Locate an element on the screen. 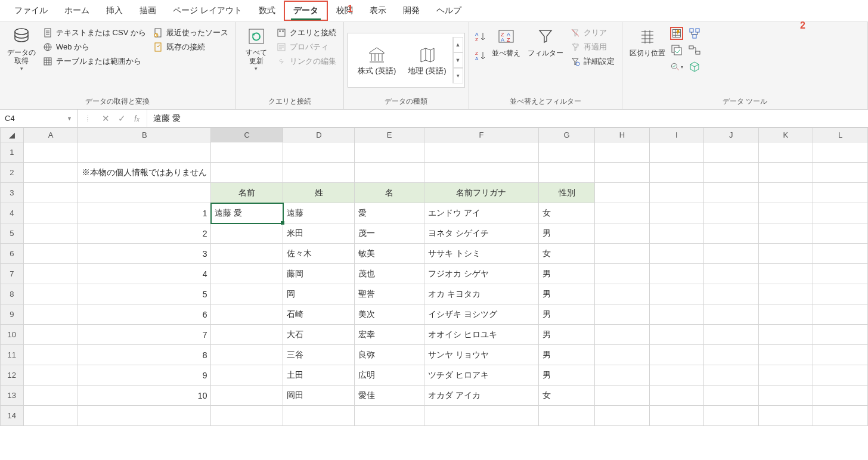 The image size is (868, 460). cell-D5: 米田 is located at coordinates (319, 234).